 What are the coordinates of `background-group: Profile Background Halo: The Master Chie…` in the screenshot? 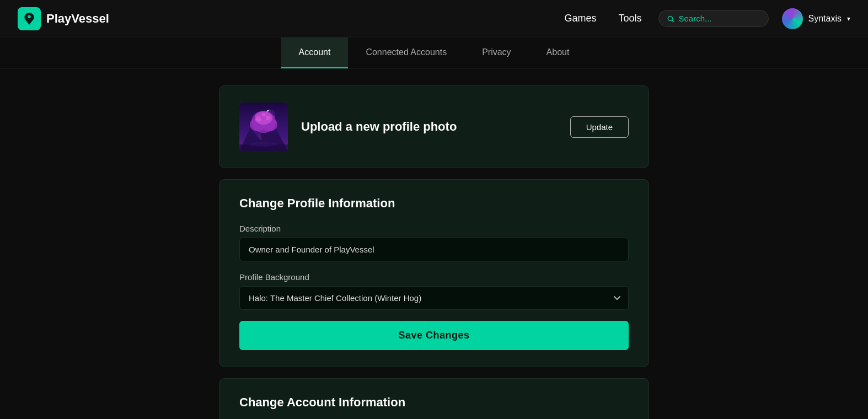 It's located at (434, 291).